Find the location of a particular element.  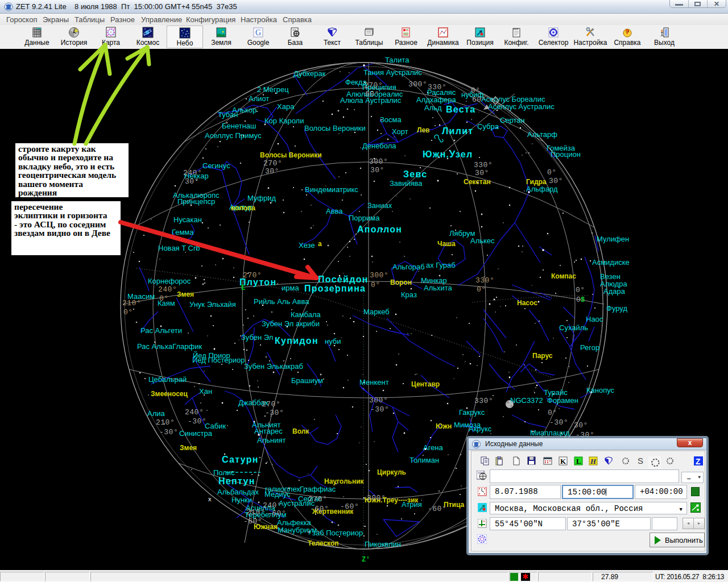

svg-text: нуби is located at coordinates (333, 341).